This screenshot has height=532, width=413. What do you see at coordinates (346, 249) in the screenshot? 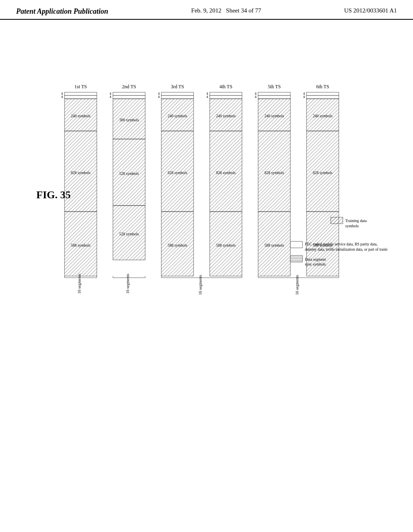
I see `svg-text:dummy data, trellis initializa: dummy data, trellis initialization data,…` at bounding box center [346, 249].